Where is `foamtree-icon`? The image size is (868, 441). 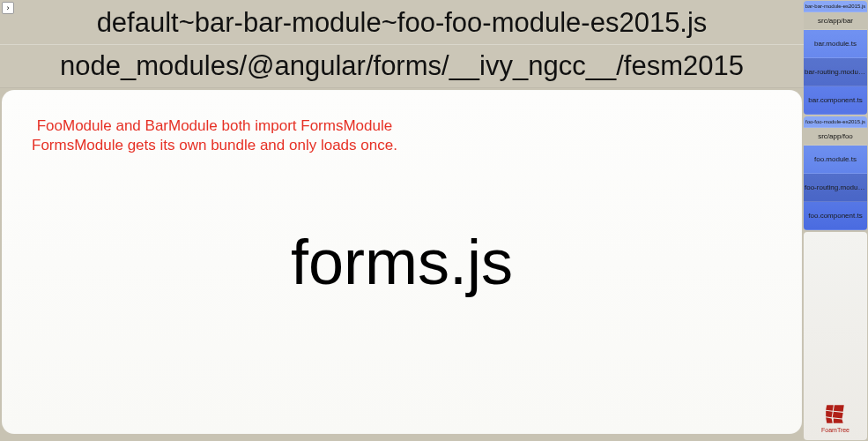
foamtree-icon is located at coordinates (835, 414).